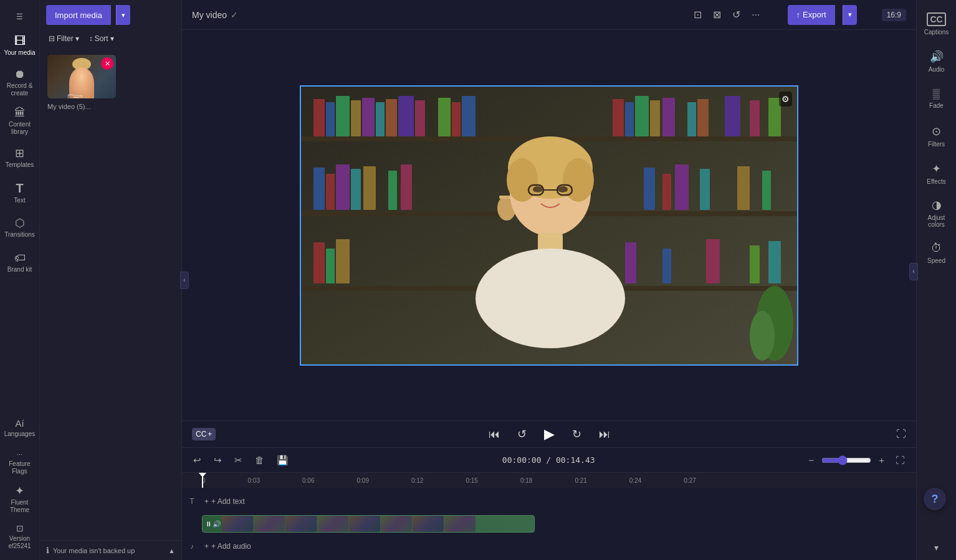 Image resolution: width=956 pixels, height=560 pixels. What do you see at coordinates (259, 460) in the screenshot?
I see `delete-button: 🗑` at bounding box center [259, 460].